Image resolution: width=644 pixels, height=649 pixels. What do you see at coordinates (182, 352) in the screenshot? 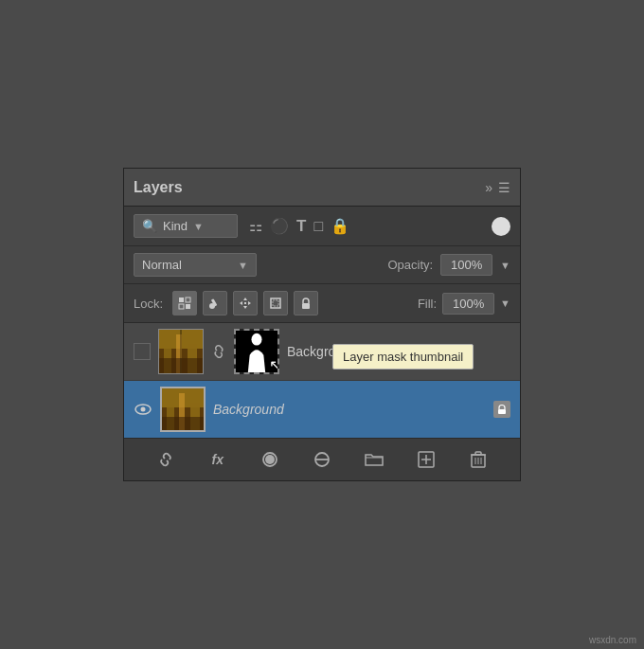
I see `photo-svg` at bounding box center [182, 352].